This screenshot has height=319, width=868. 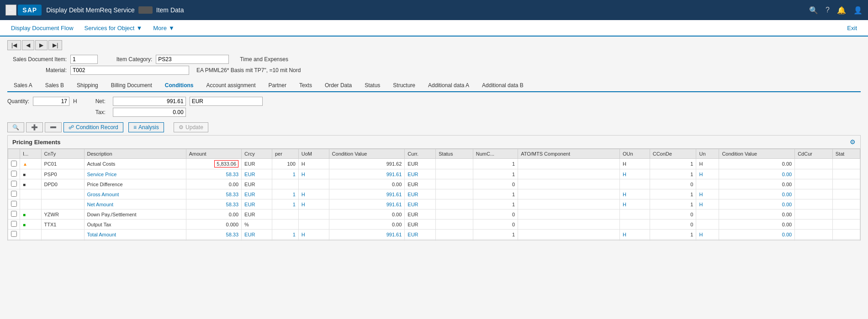 What do you see at coordinates (84, 59) in the screenshot?
I see `sales-doc-item-input` at bounding box center [84, 59].